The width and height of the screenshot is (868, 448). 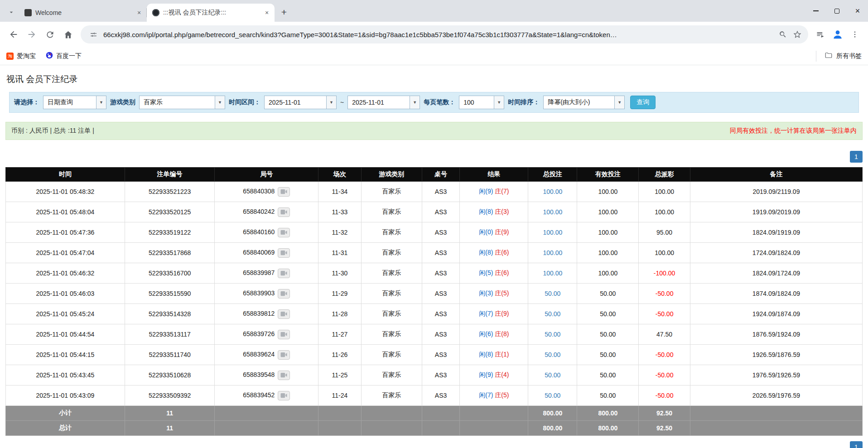 I want to click on cell-session: 11-26, so click(x=340, y=355).